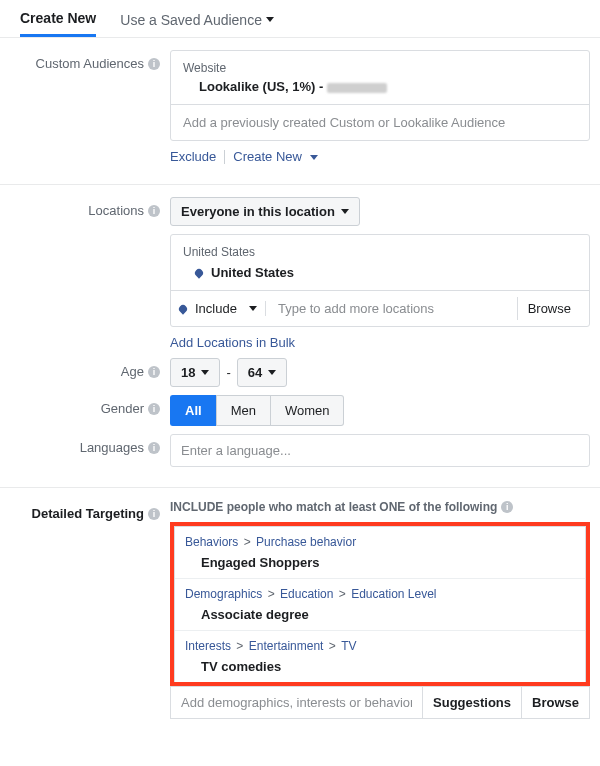 The height and width of the screenshot is (766, 600). What do you see at coordinates (380, 122) in the screenshot?
I see `add-audience-input: Add a previously created Custom or Looka…` at bounding box center [380, 122].